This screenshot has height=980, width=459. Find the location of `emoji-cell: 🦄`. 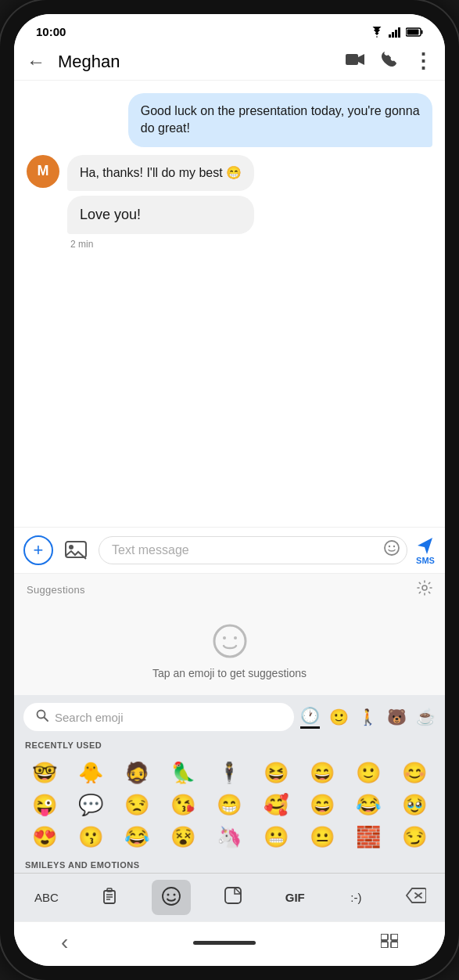

emoji-cell: 🦄 is located at coordinates (230, 838).